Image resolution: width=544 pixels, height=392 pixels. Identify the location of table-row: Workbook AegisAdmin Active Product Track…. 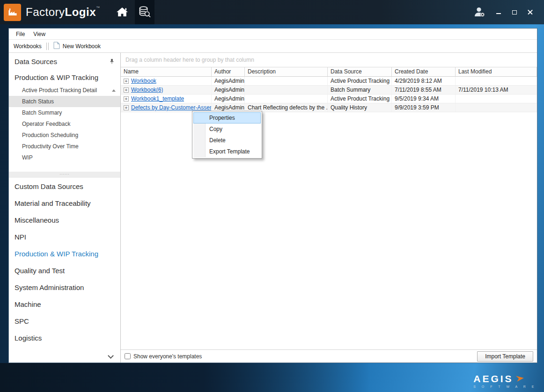
(329, 81).